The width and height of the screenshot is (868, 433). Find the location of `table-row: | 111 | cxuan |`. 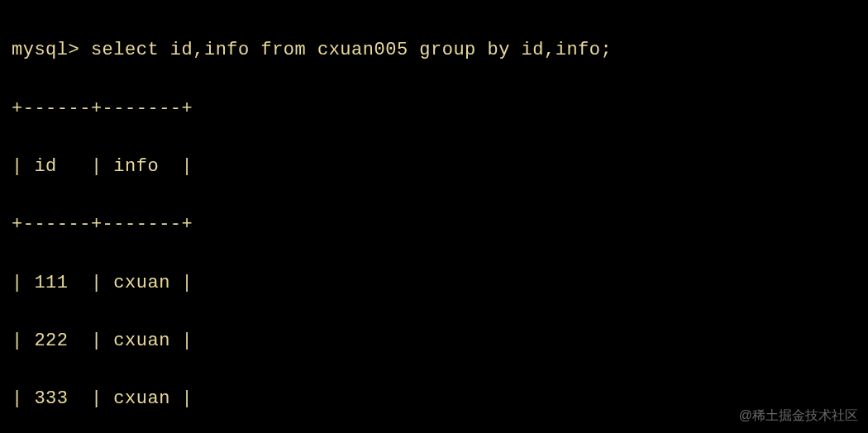

table-row: | 111 | cxuan | is located at coordinates (434, 283).